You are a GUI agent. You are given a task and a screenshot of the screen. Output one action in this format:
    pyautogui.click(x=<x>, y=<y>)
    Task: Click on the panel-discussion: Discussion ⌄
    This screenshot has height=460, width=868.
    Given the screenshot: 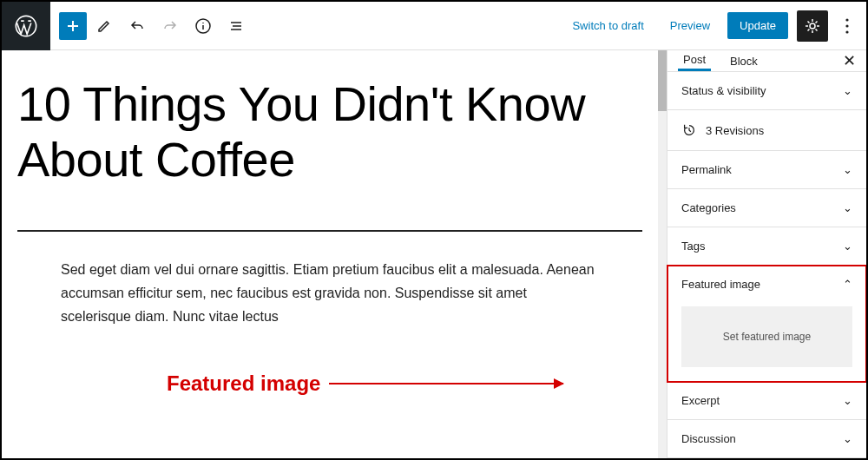 What is the action you would take?
    pyautogui.click(x=767, y=439)
    